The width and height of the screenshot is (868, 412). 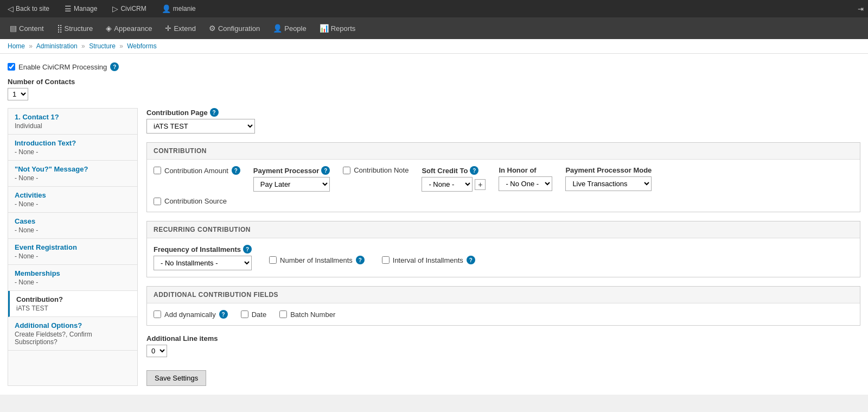 I want to click on additional-fields-title: ADDITIONAL CONTRIBUTION FIELDS, so click(x=503, y=295).